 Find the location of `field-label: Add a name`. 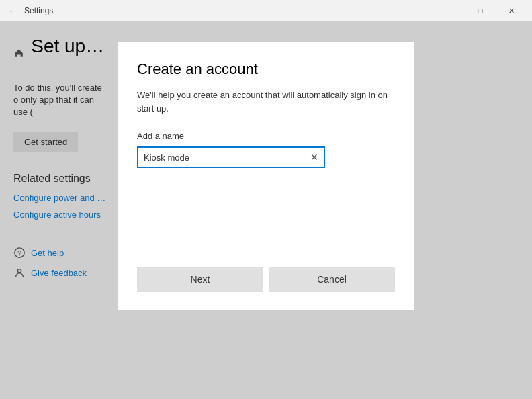

field-label: Add a name is located at coordinates (266, 136).